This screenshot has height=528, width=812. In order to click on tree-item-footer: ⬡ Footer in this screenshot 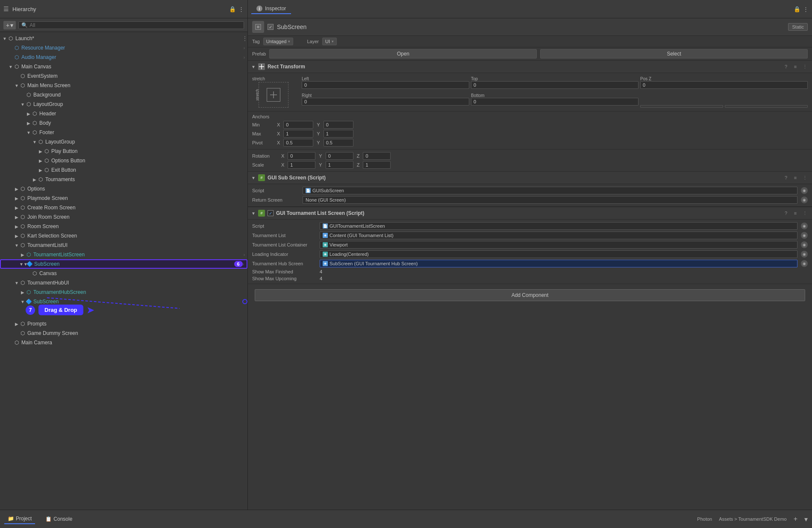, I will do `click(124, 132)`.